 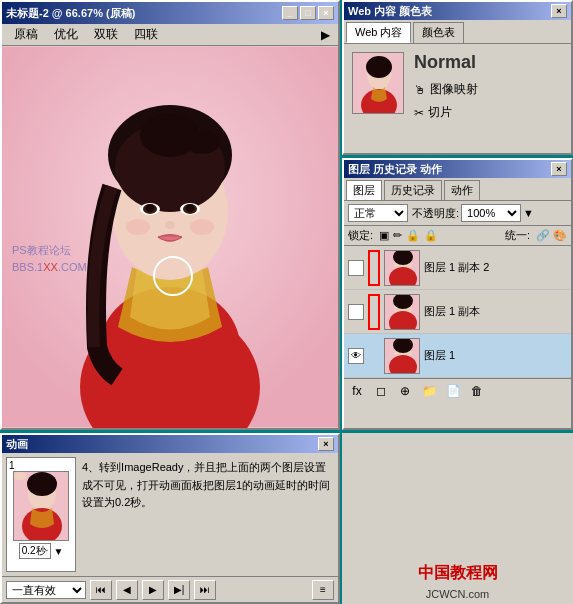 I want to click on anim-play-stop: ▶, so click(x=153, y=590).